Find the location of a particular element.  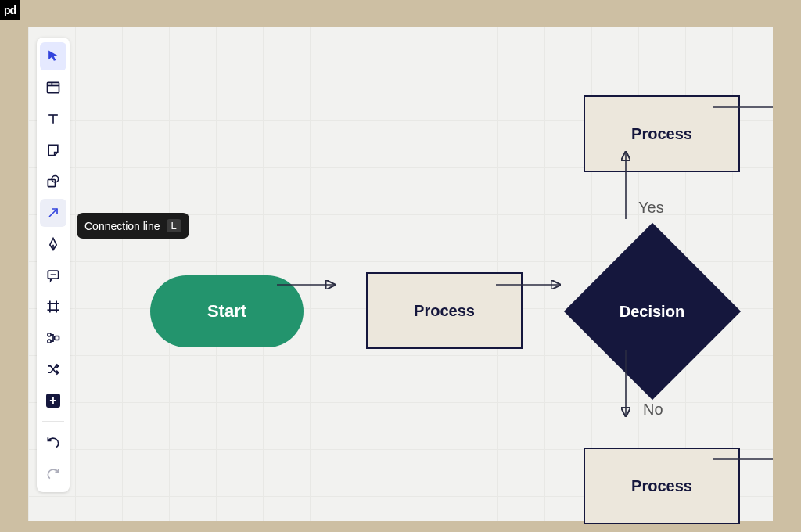

edge-label-yes: Yes is located at coordinates (651, 208).